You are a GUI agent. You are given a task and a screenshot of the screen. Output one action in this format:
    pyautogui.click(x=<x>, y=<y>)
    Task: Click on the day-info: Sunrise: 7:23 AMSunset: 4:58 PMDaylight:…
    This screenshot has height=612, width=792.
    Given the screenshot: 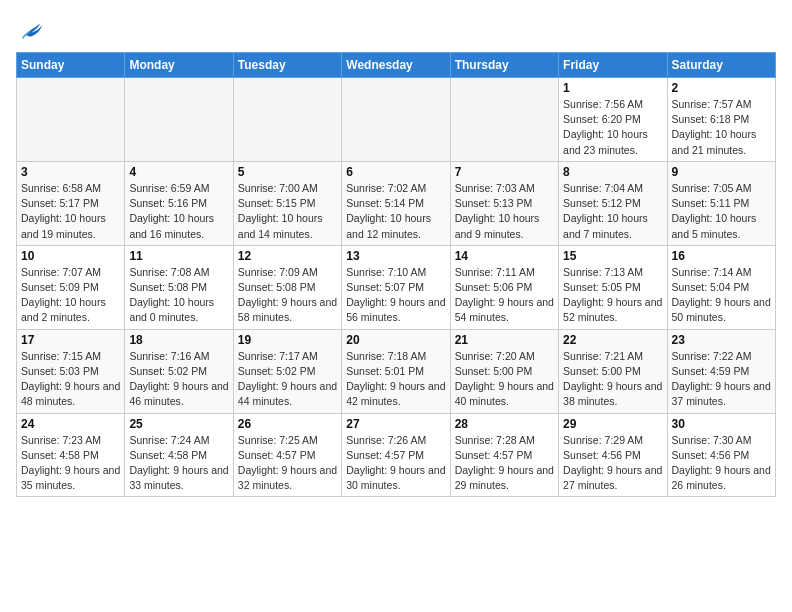 What is the action you would take?
    pyautogui.click(x=70, y=464)
    